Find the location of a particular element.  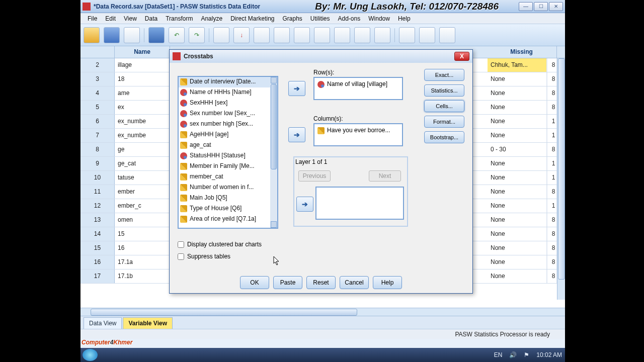

row-index: 4 is located at coordinates (98, 94).